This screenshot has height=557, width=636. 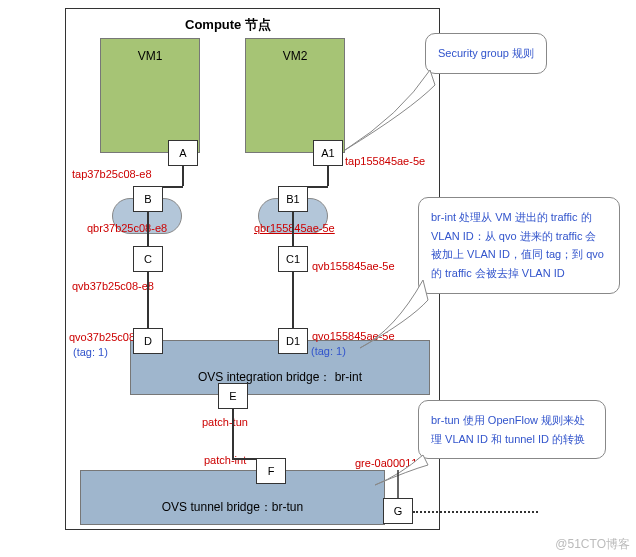 I want to click on port-B: B, so click(x=148, y=199).